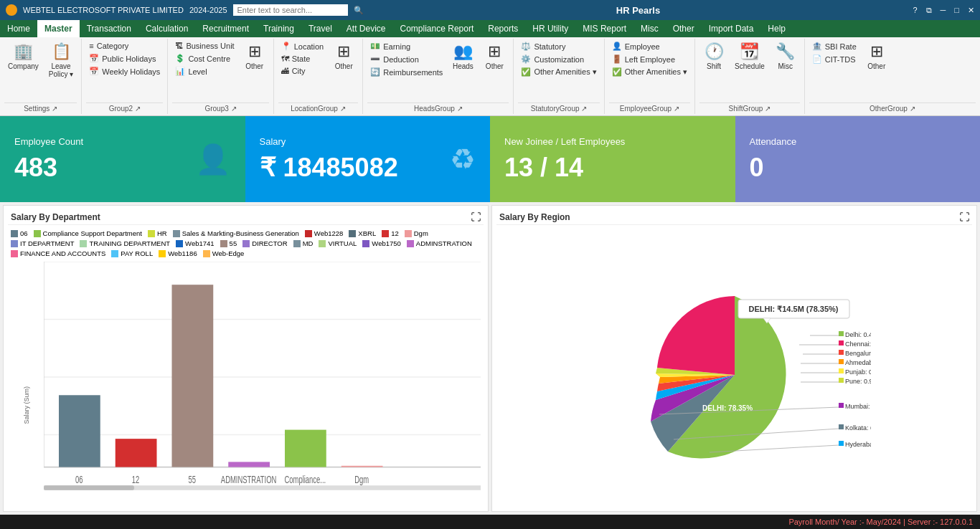 The image size is (980, 529). What do you see at coordinates (841, 343) in the screenshot?
I see `pie-legend-color-chennai` at bounding box center [841, 343].